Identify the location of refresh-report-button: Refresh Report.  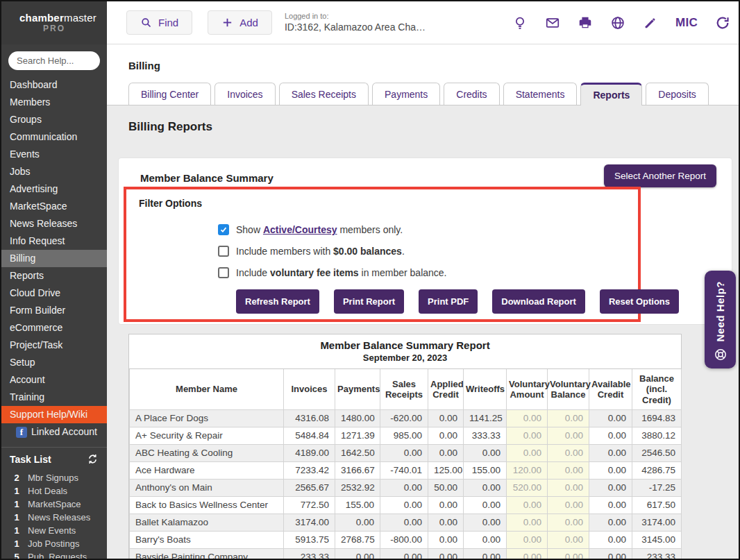
(278, 301).